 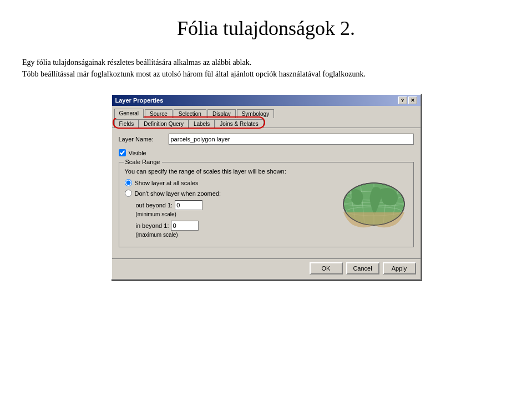 I want to click on tabs-area: General Source Selection Display Symbolo…, so click(x=266, y=116).